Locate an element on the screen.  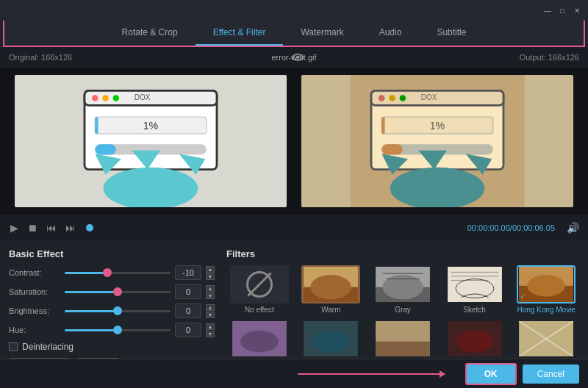
hue-up-btn: ▲ is located at coordinates (210, 326).